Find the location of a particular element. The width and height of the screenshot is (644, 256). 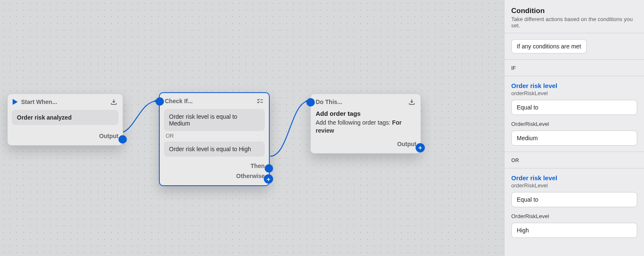

action-title: Add order tags is located at coordinates (366, 114).